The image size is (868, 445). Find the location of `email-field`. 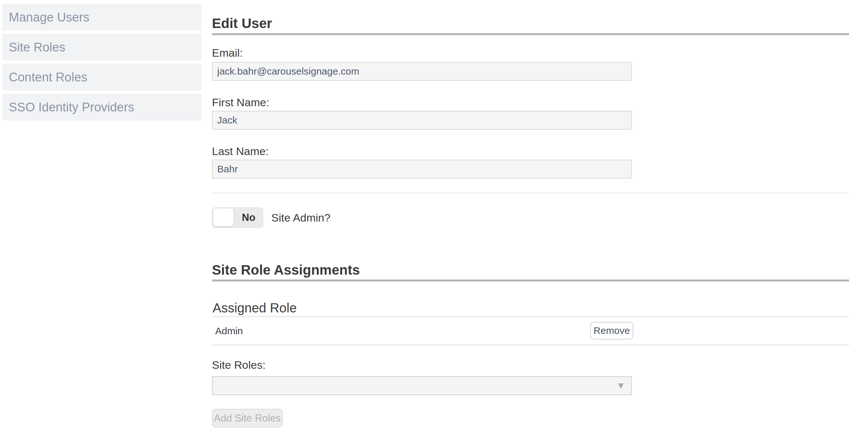

email-field is located at coordinates (422, 71).